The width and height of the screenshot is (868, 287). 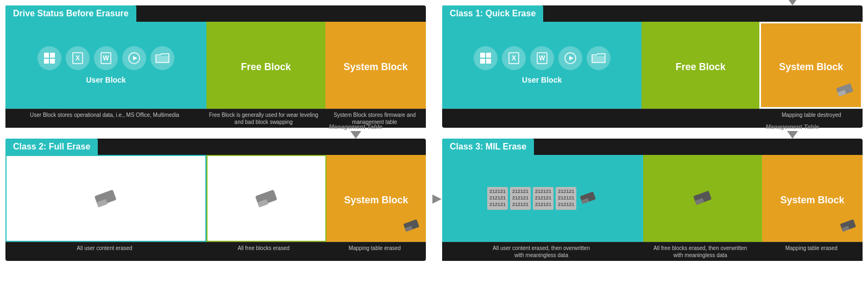 What do you see at coordinates (488, 147) in the screenshot?
I see `card-title-class3: Class 3: MIL Erase` at bounding box center [488, 147].